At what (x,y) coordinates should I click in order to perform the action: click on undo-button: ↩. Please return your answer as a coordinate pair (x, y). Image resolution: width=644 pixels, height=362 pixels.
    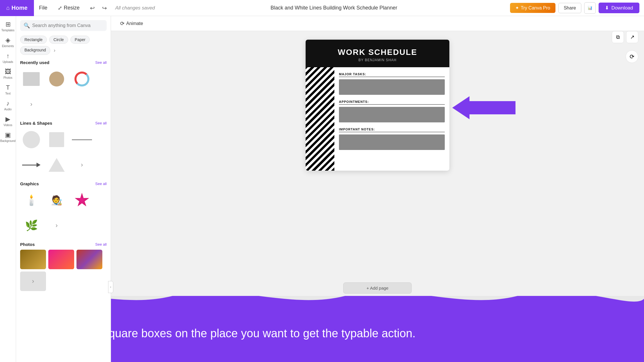
    Looking at the image, I should click on (93, 8).